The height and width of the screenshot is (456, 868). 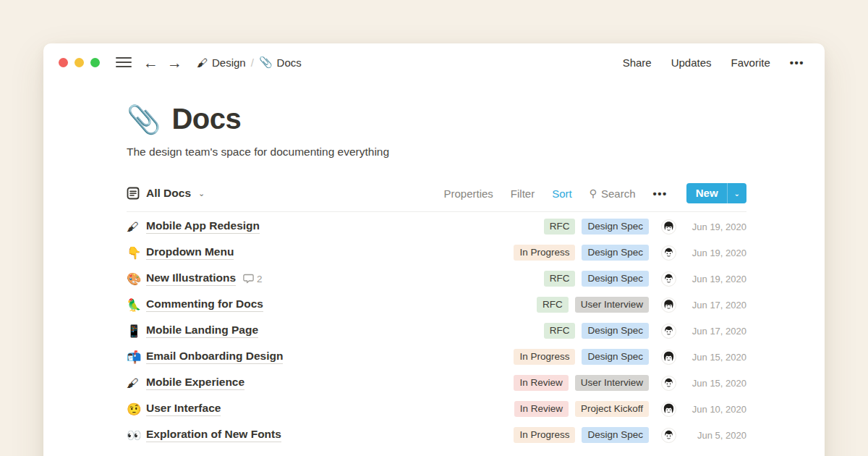 What do you see at coordinates (736, 193) in the screenshot?
I see `new-button-caret-icon: ⌄` at bounding box center [736, 193].